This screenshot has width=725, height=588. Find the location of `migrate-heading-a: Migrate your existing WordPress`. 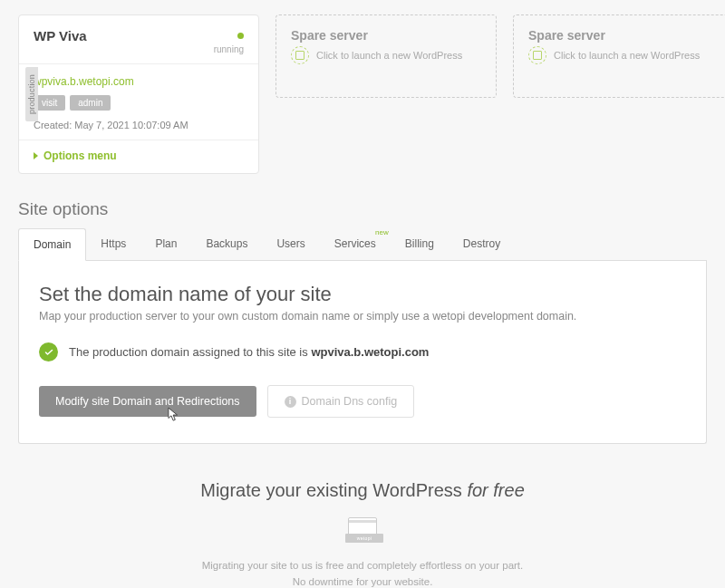

migrate-heading-a: Migrate your existing WordPress is located at coordinates (334, 490).